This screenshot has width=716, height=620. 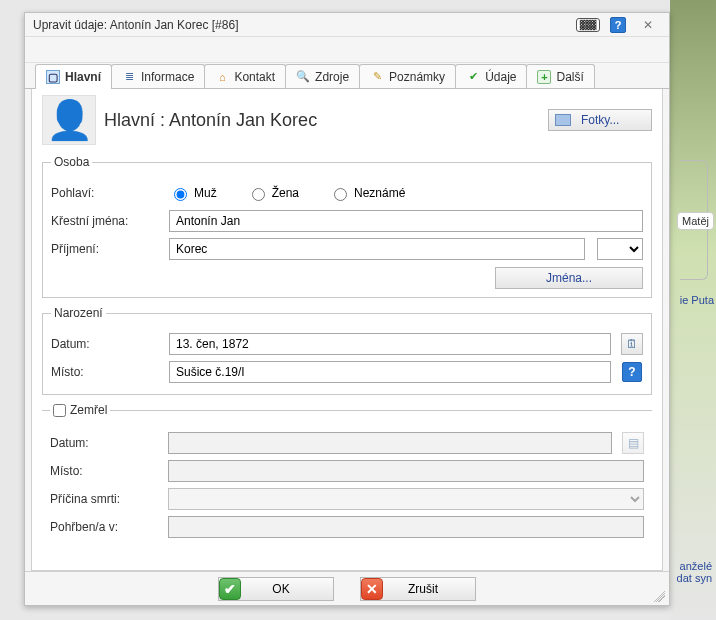 I want to click on note-icon: ✎, so click(x=377, y=77).